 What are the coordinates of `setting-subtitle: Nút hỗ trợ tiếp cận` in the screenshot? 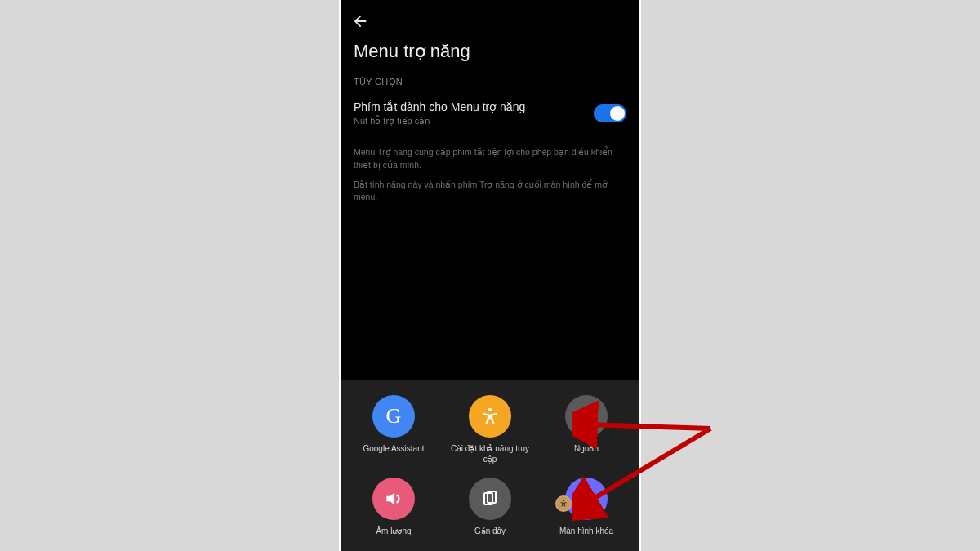 It's located at (439, 121).